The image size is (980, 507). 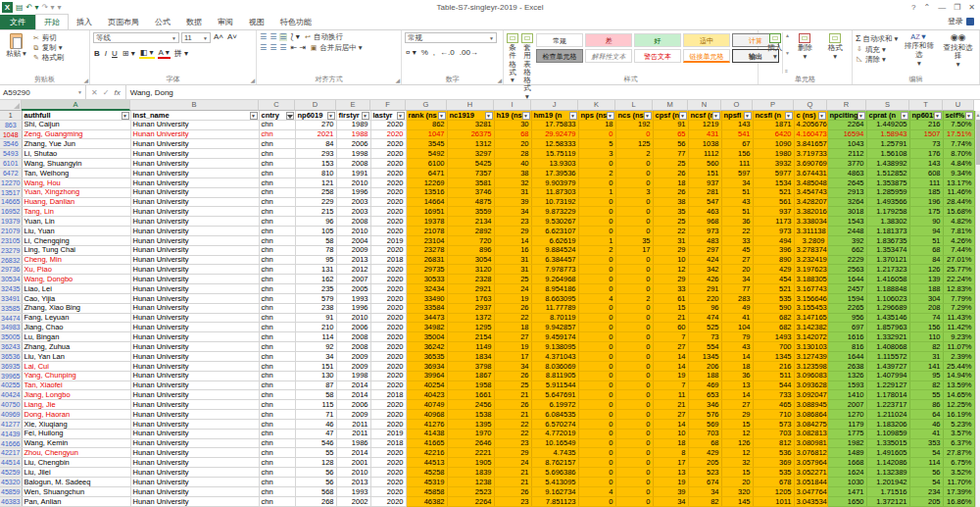 What do you see at coordinates (670, 501) in the screenshot?
I see `cell: 34` at bounding box center [670, 501].